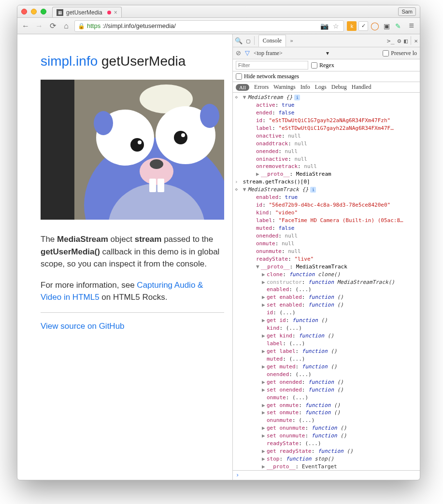 The width and height of the screenshot is (443, 504). What do you see at coordinates (116, 13) in the screenshot?
I see `tab-close-button: ×` at bounding box center [116, 13].